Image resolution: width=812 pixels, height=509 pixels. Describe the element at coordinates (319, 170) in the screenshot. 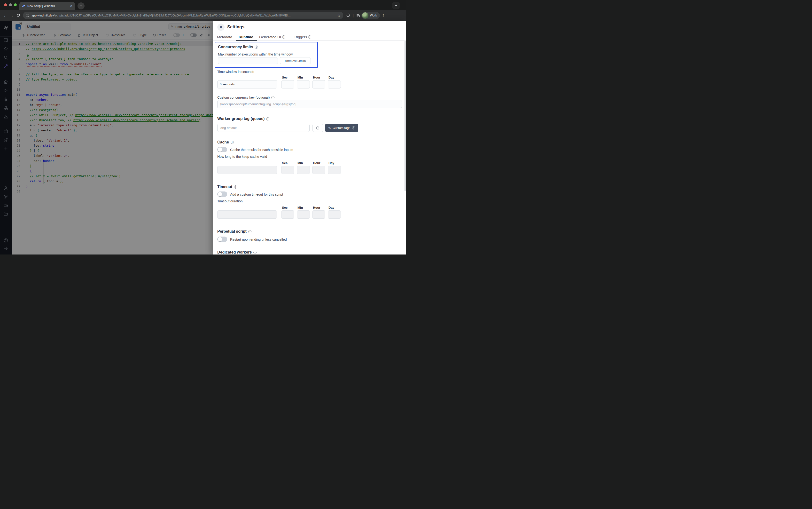

I see `cache-duration-hour-input` at that location.